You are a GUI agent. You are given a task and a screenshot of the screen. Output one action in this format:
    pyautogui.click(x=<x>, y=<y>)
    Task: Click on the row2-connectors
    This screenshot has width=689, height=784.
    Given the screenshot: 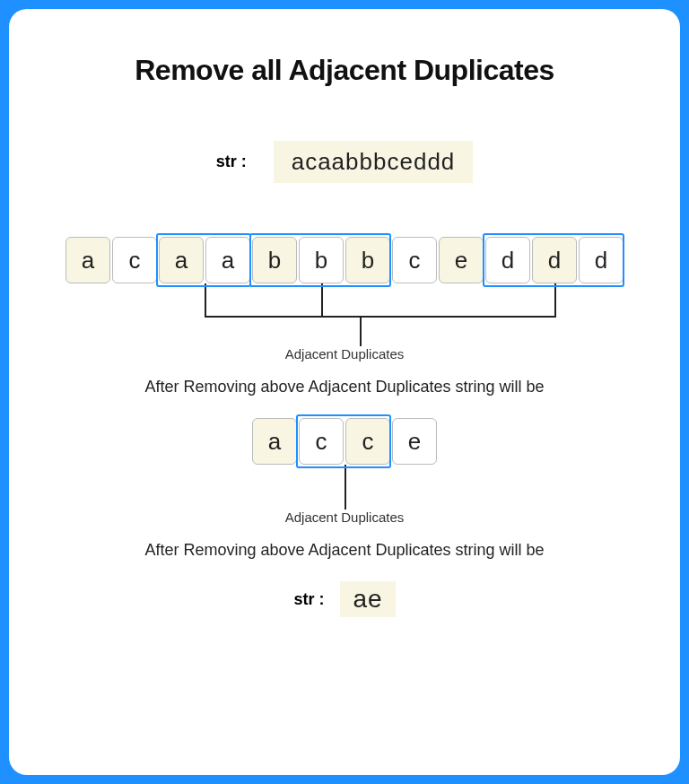 What is the action you would take?
    pyautogui.click(x=344, y=487)
    